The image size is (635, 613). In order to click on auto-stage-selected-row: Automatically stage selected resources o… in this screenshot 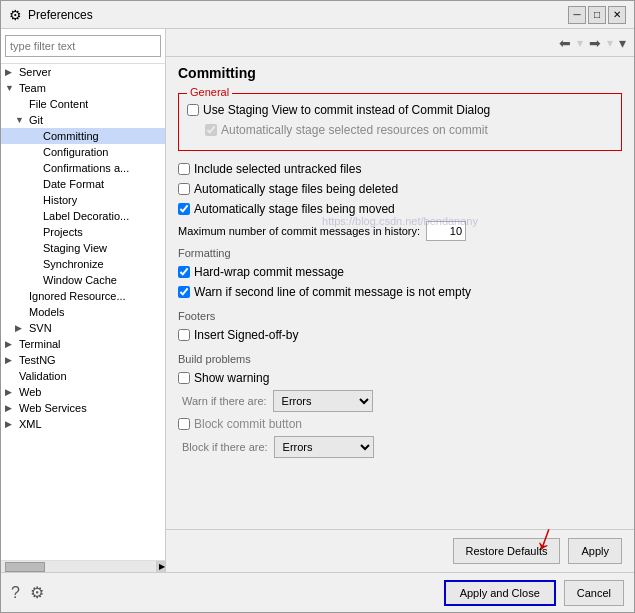, I will do `click(400, 130)`.